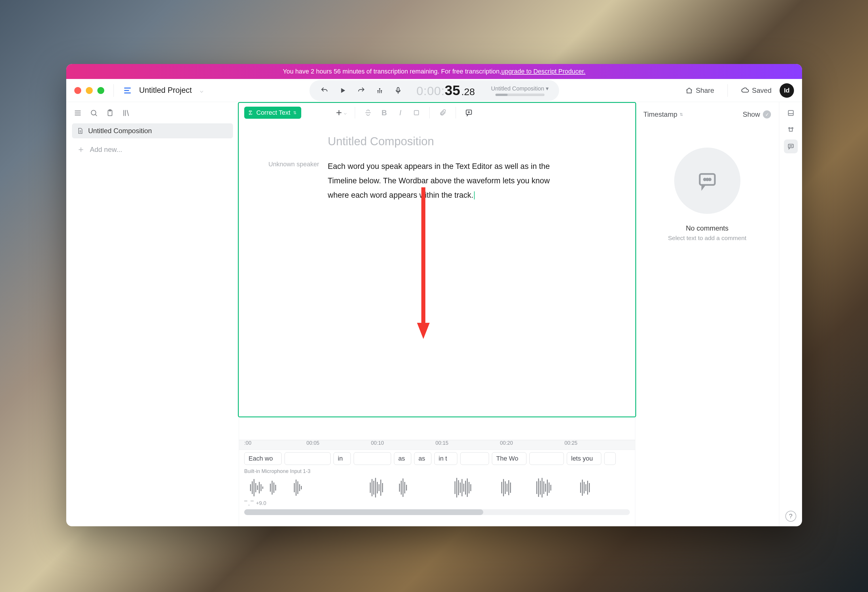 The image size is (868, 592). I want to click on comments-panel: Timestamp ⇅ Show ✓ No comments Select te…, so click(707, 314).